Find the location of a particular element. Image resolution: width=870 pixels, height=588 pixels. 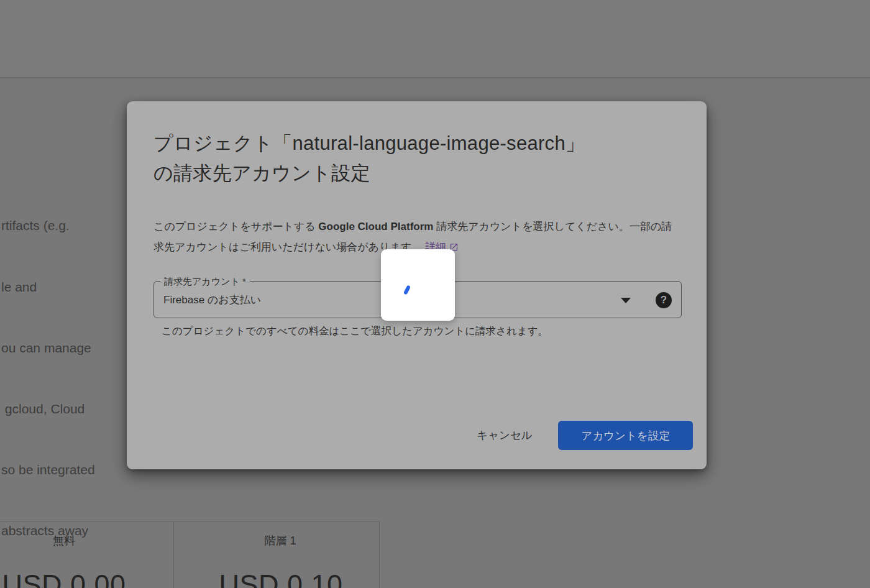

pricing-table-top-border is located at coordinates (190, 521).